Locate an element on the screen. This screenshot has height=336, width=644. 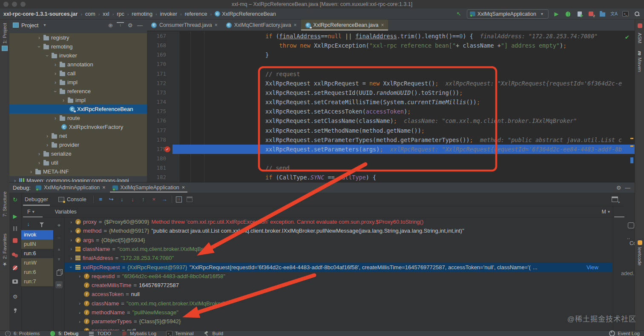
tree-item-remoting: ›remoting is located at coordinates (78, 47).